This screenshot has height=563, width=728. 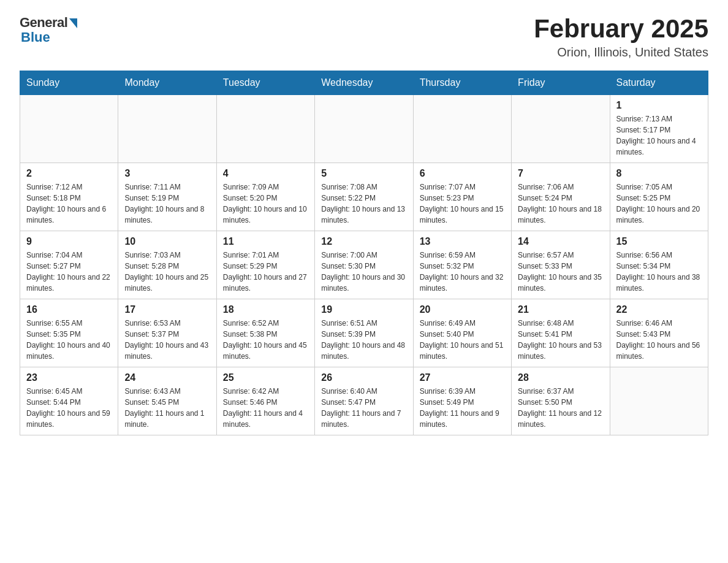 I want to click on calendar-cell: 27Sunrise: 6:39 AMSunset: 5:49 PMDayligh…, so click(x=462, y=401).